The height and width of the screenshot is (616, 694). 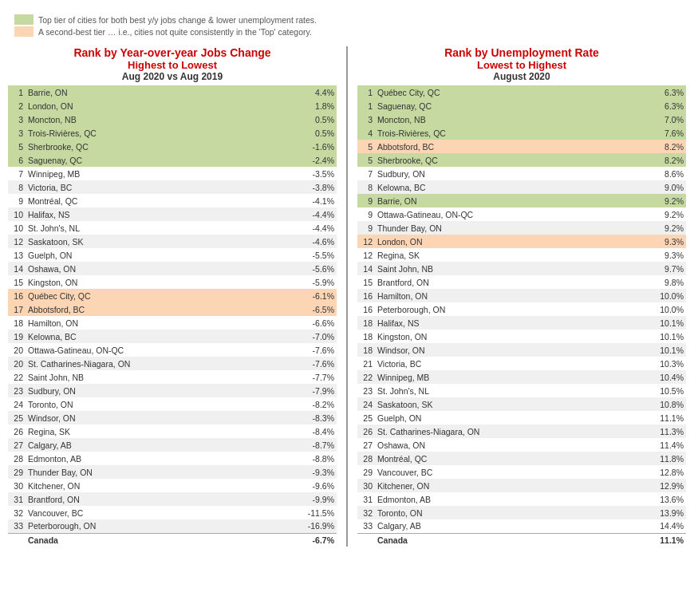 What do you see at coordinates (146, 431) in the screenshot?
I see `city-cell: Regina, SK` at bounding box center [146, 431].